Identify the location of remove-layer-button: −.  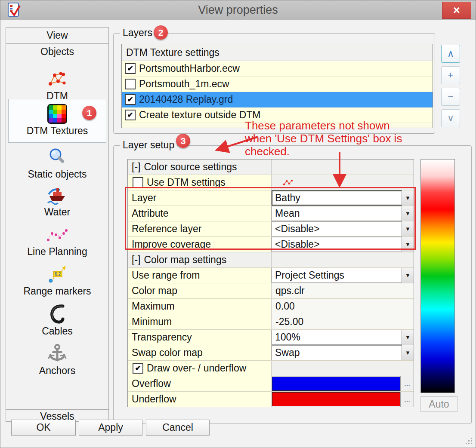
(451, 97).